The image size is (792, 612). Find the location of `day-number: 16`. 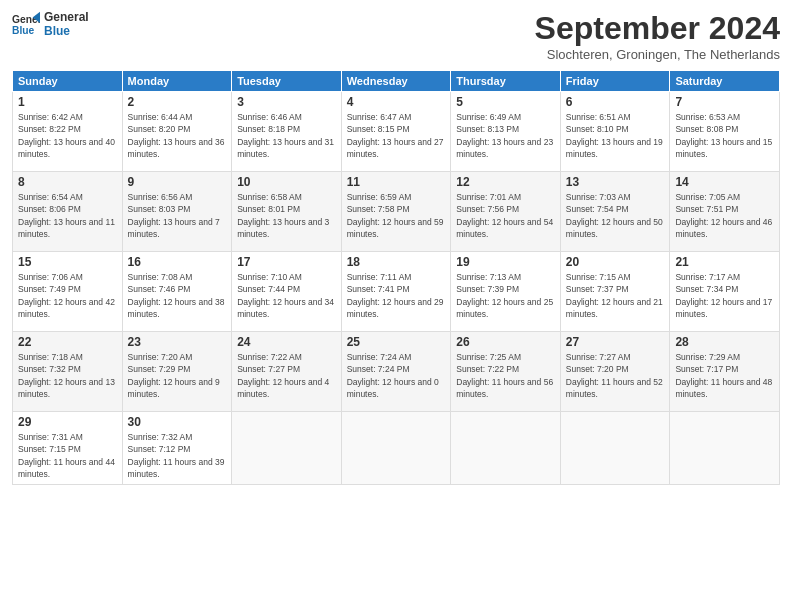

day-number: 16 is located at coordinates (178, 262).